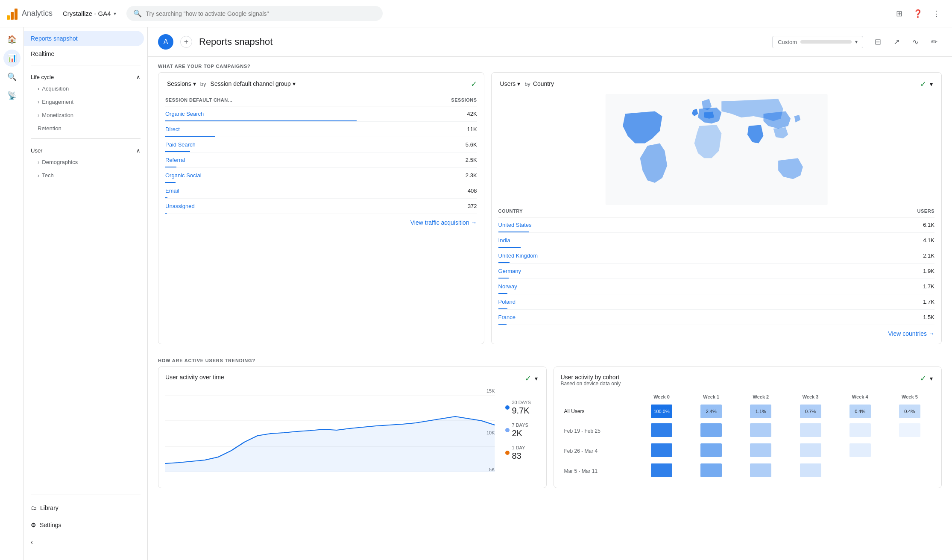 This screenshot has height=560, width=952. What do you see at coordinates (175, 160) in the screenshot?
I see `channel-name: Referral` at bounding box center [175, 160].